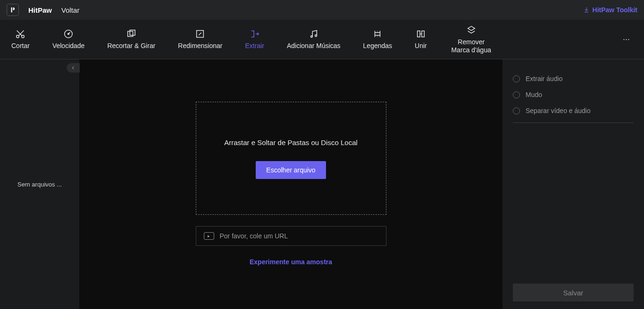 Image resolution: width=644 pixels, height=309 pixels. What do you see at coordinates (378, 46) in the screenshot?
I see `tool-label: Legendas` at bounding box center [378, 46].